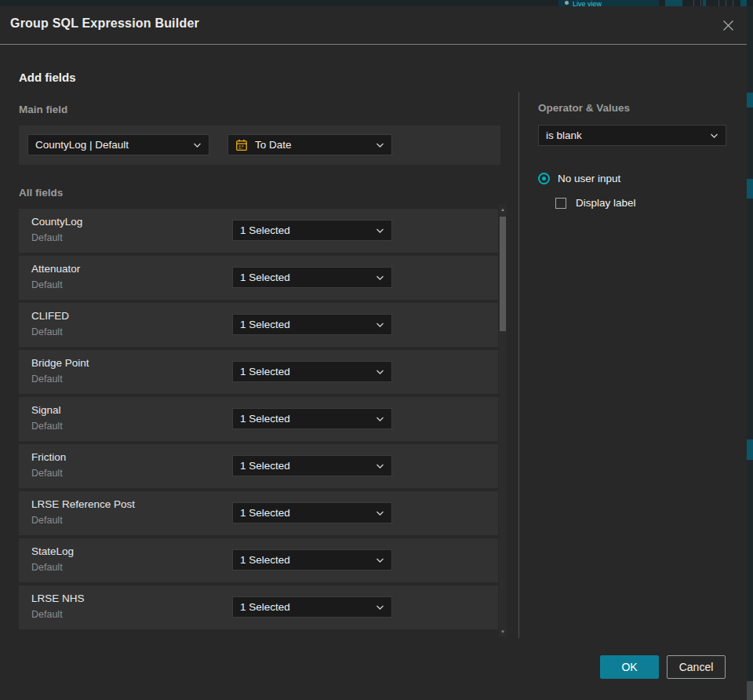 This screenshot has height=700, width=753. Describe the element at coordinates (49, 457) in the screenshot. I see `field-name: Friction` at that location.